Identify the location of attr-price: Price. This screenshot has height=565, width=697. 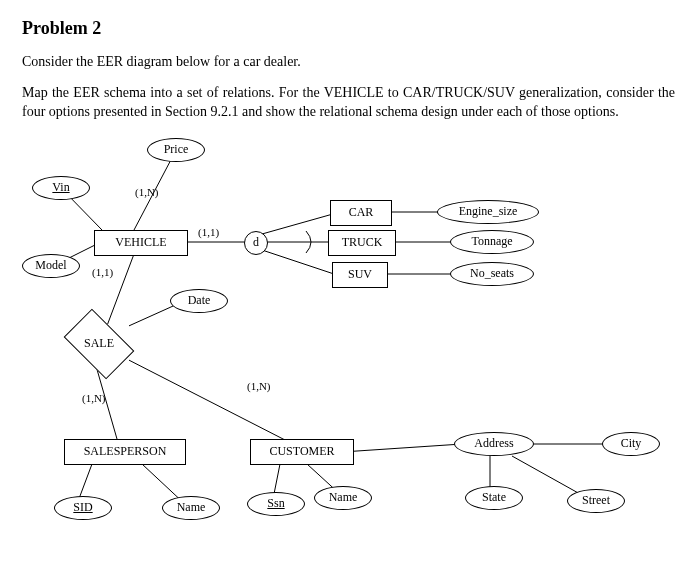
(176, 150).